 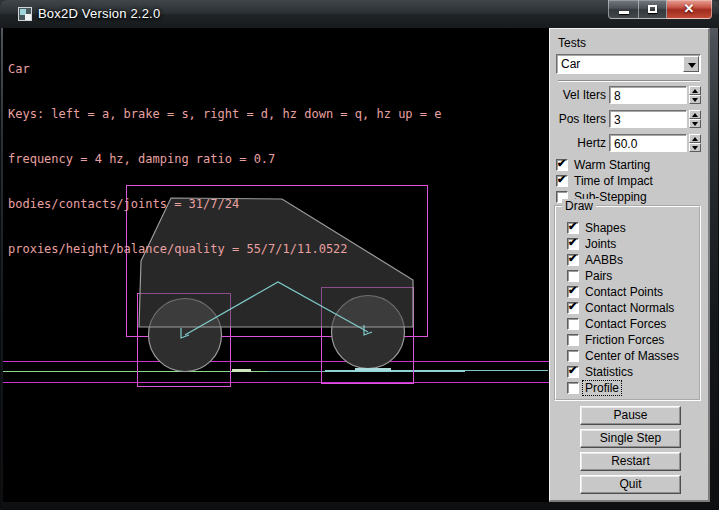 I want to click on single-step-button: Single Step, so click(x=630, y=438).